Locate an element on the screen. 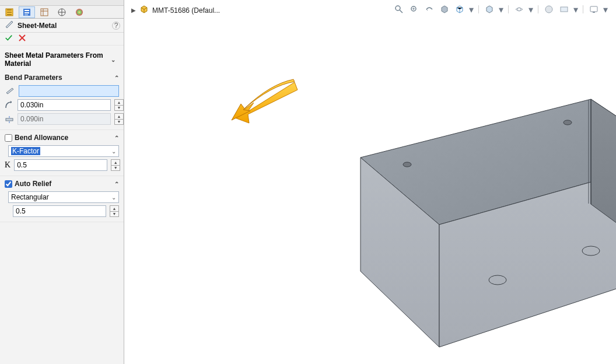  auto-relief-type-label: Rectangular is located at coordinates (30, 197).